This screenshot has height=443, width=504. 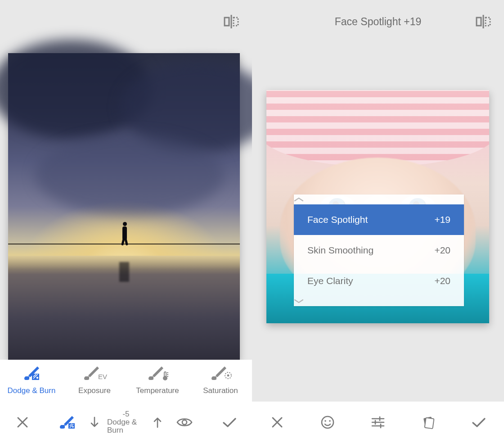 What do you see at coordinates (220, 373) in the screenshot?
I see `brush-saturation-icon` at bounding box center [220, 373].